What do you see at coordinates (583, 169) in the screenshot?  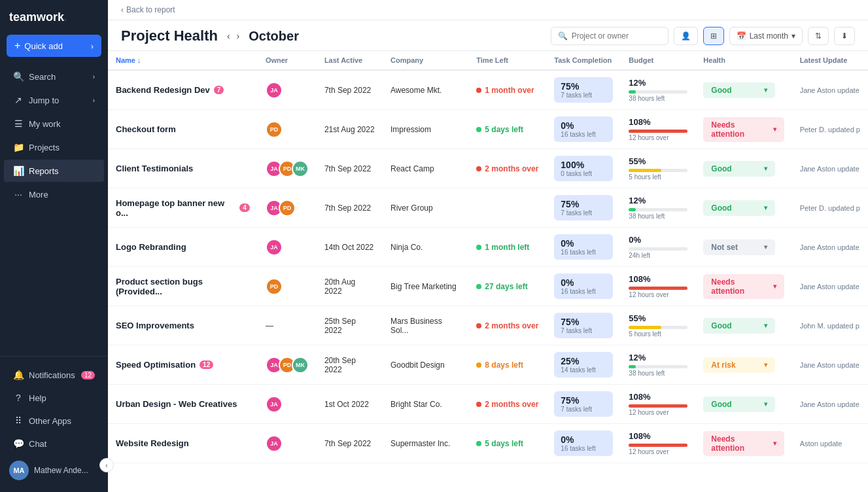 I see `task-completion-cell: 100%0 tasks left` at bounding box center [583, 169].